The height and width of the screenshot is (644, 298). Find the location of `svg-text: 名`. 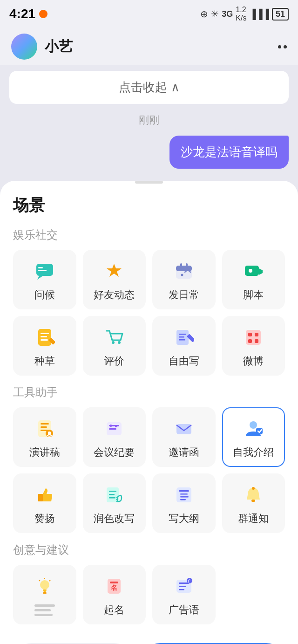

svg-text: 名 is located at coordinates (114, 588).